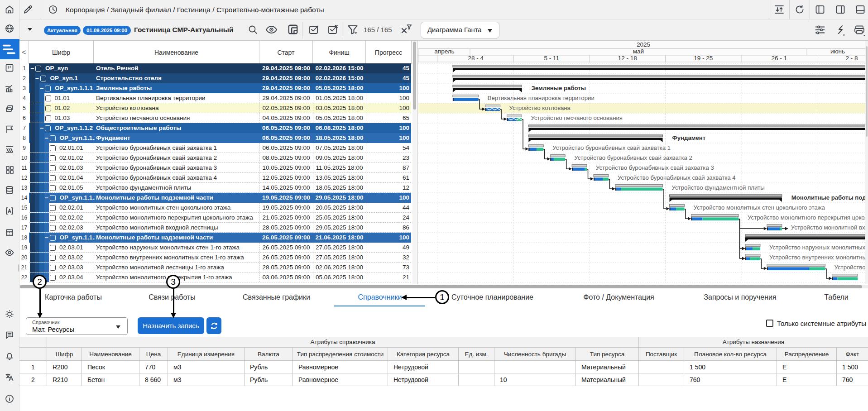 Image resolution: width=868 pixels, height=411 pixels. I want to click on svg-text:Устройство буронабивных свай з: Устройство буронабивных свай захватка 3, so click(655, 167).